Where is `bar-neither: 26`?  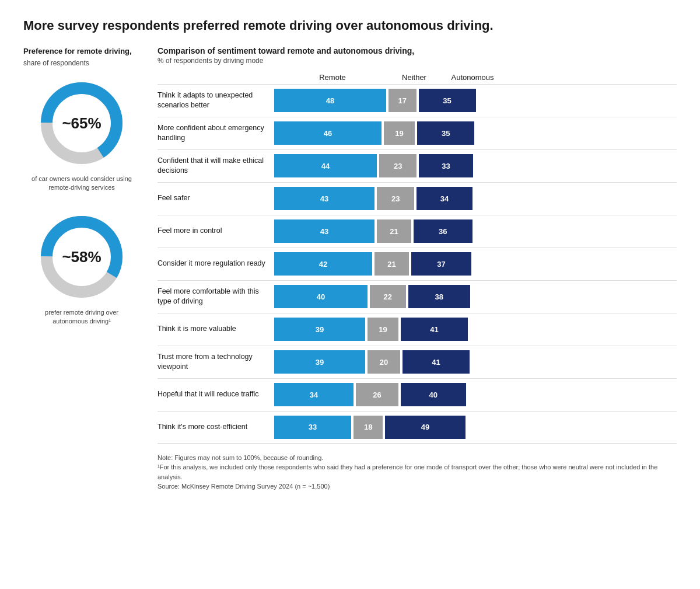
bar-neither: 26 is located at coordinates (377, 395).